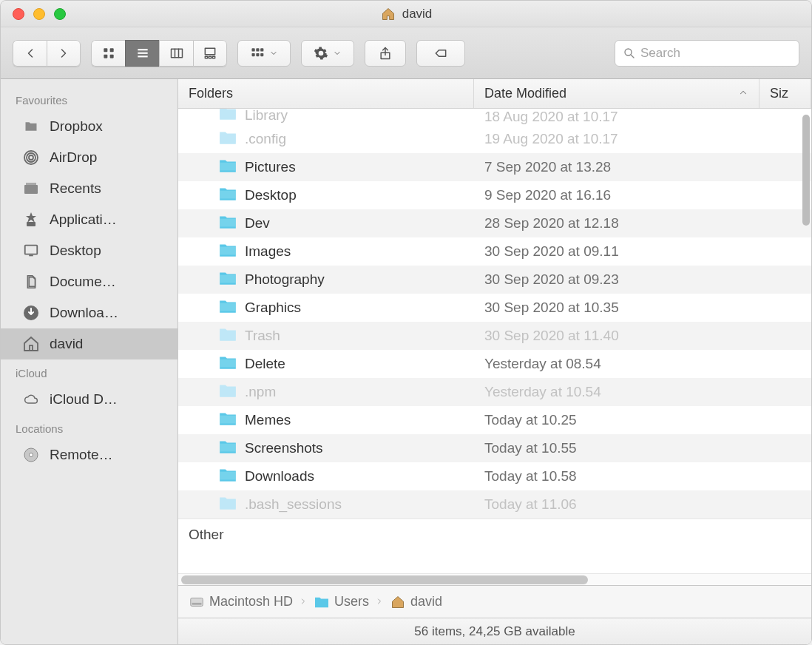 This screenshot has height=645, width=812. Describe the element at coordinates (293, 504) in the screenshot. I see `file-name: .bash_sessions` at that location.